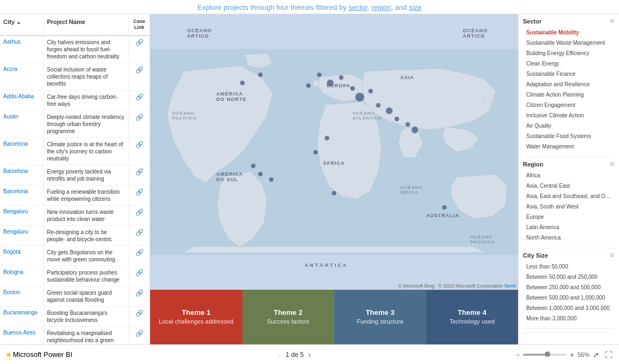 The height and width of the screenshot is (364, 619). I want to click on filter-item: Asia, Central East, so click(569, 186).